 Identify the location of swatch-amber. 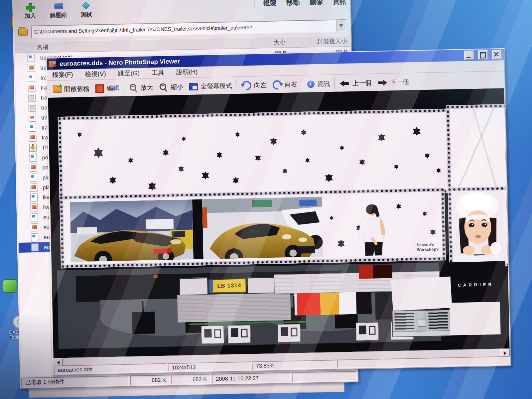
(330, 304).